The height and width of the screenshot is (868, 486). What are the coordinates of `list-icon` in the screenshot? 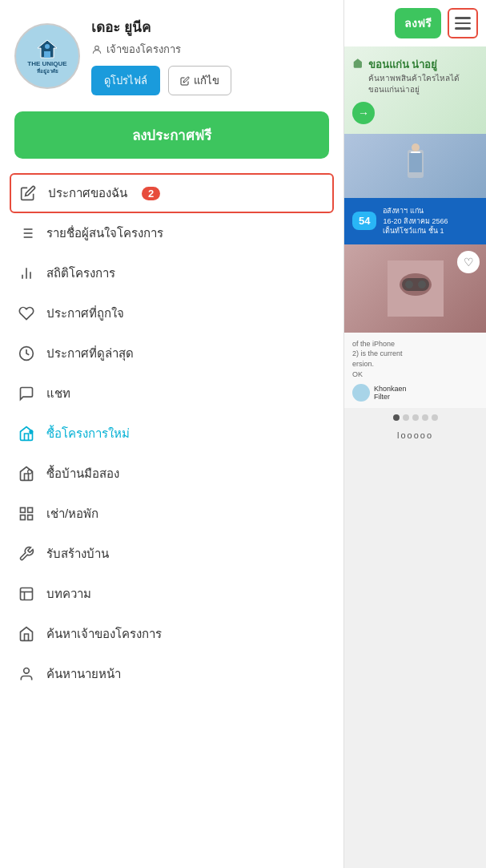 It's located at (26, 233).